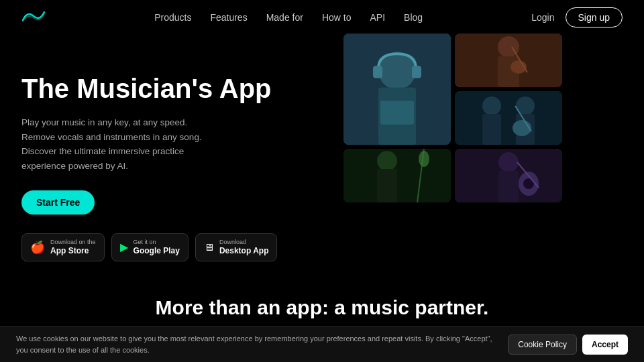 This screenshot has width=644, height=362. I want to click on nav-blog: Blog, so click(413, 17).